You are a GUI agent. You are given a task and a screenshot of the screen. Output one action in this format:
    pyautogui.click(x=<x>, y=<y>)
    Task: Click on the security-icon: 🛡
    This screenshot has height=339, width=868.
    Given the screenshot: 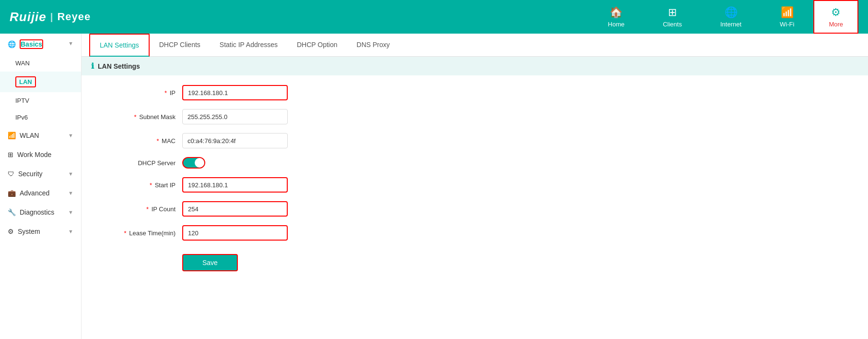 What is the action you would take?
    pyautogui.click(x=11, y=174)
    